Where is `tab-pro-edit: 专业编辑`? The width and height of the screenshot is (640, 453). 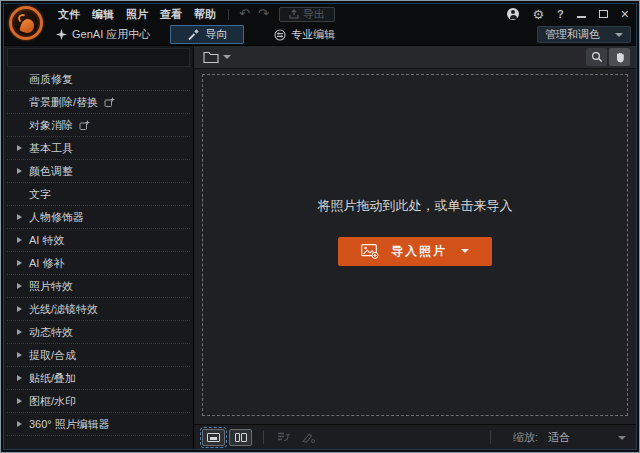
tab-pro-edit: 专业编辑 is located at coordinates (304, 34).